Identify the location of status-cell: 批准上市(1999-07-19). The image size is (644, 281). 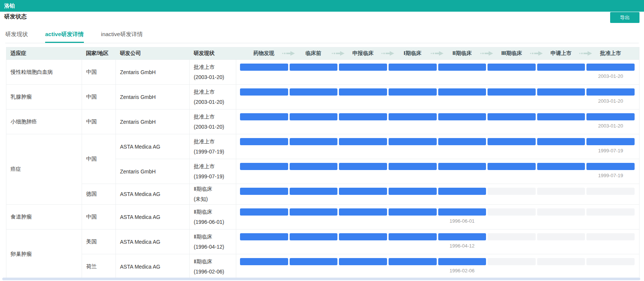
(213, 172).